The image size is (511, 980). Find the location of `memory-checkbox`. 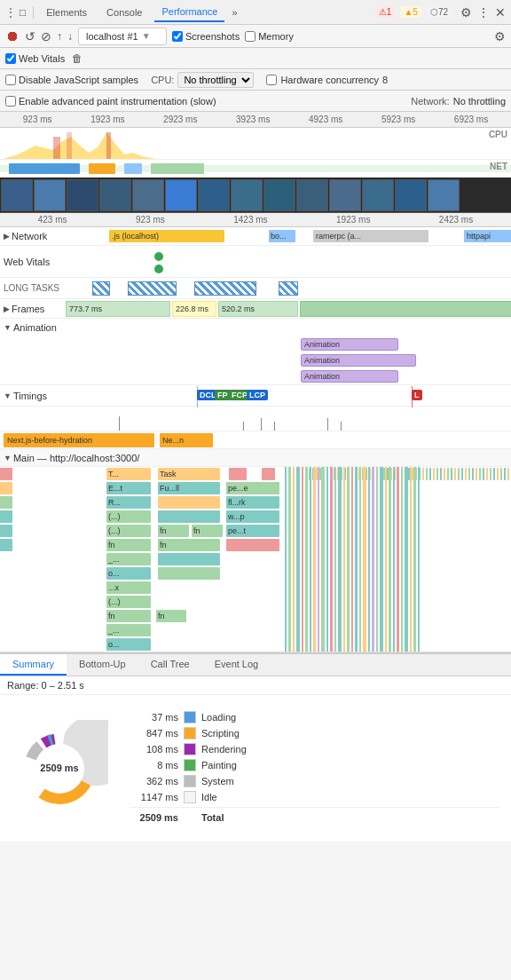

memory-checkbox is located at coordinates (250, 36).